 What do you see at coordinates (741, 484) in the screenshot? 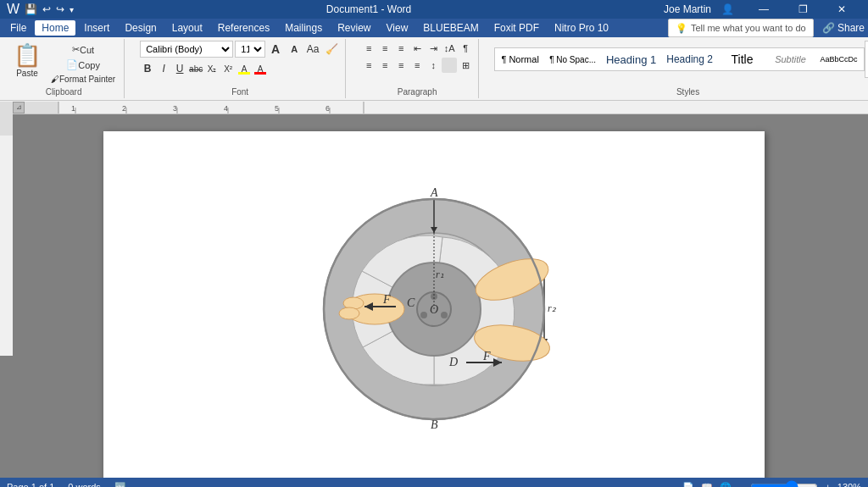
I see `zoom-out-btn: −` at bounding box center [741, 484].